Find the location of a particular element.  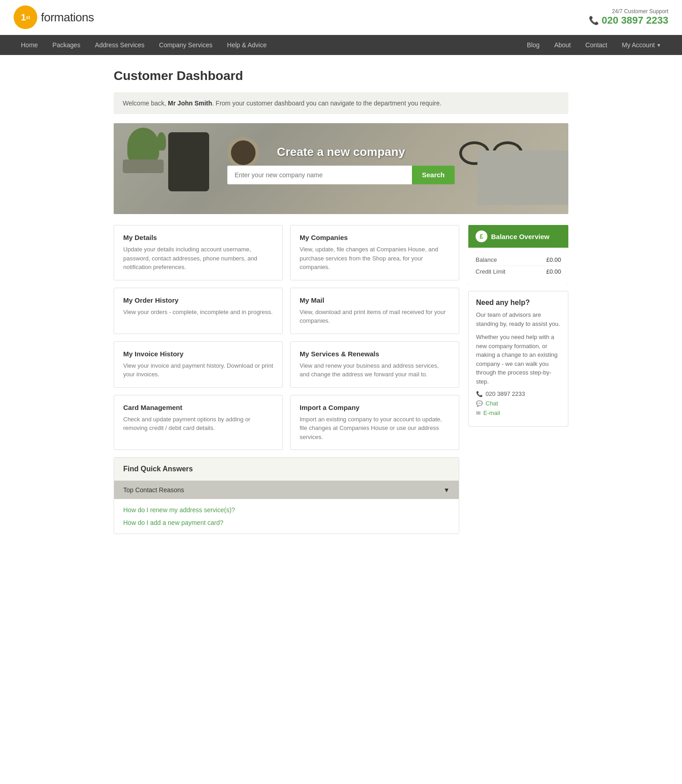

help-phone: 020 3897 2233 is located at coordinates (506, 394).